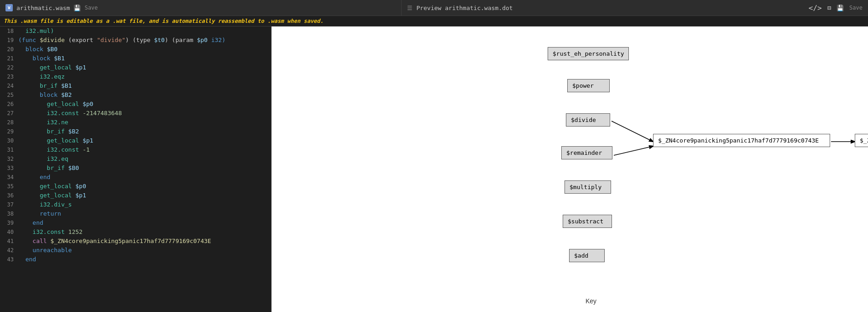 The width and height of the screenshot is (868, 312). What do you see at coordinates (588, 120) in the screenshot?
I see `node-divide: $divide` at bounding box center [588, 120].